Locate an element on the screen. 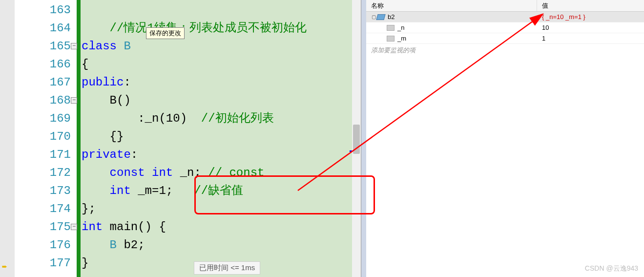 The height and width of the screenshot is (277, 644). code-line: :_n(10) //初始化列表 is located at coordinates (221, 118).